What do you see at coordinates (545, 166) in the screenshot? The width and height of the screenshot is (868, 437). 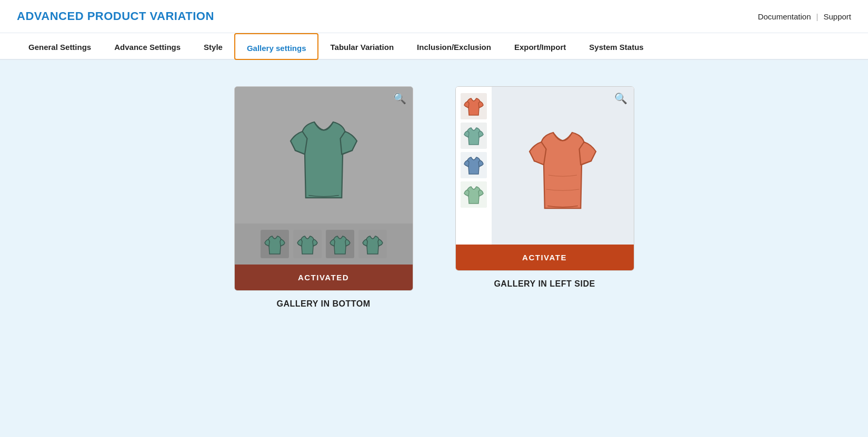 I see `gallery-left-main: 🔍` at bounding box center [545, 166].